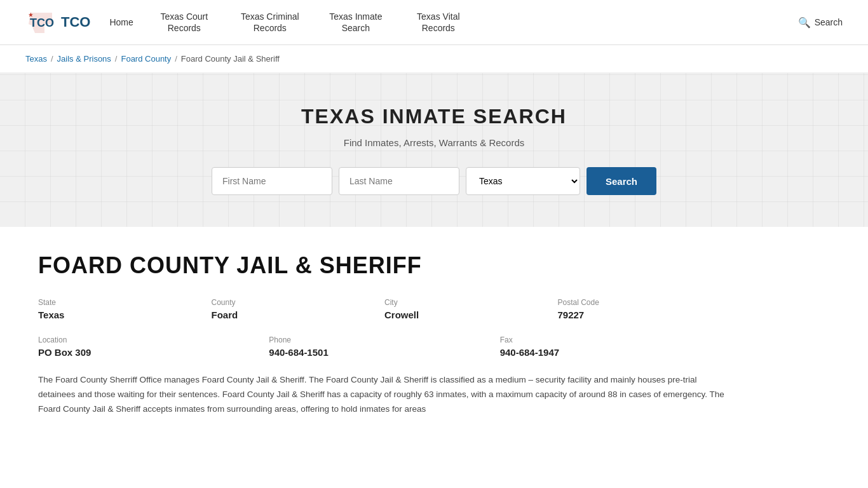 The height and width of the screenshot is (488, 868). Describe the element at coordinates (122, 309) in the screenshot. I see `state-field: State Texas` at that location.